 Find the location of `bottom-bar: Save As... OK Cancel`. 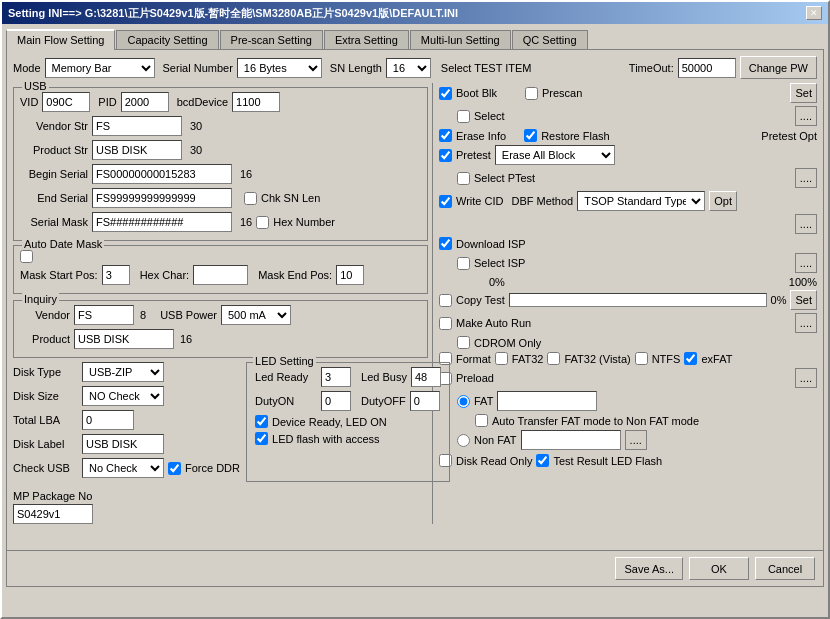

bottom-bar: Save As... OK Cancel is located at coordinates (415, 568).